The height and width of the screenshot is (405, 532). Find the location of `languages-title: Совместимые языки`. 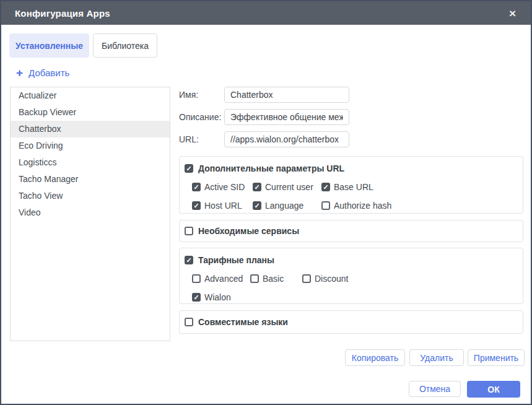

languages-title: Совместимые языки is located at coordinates (243, 322).